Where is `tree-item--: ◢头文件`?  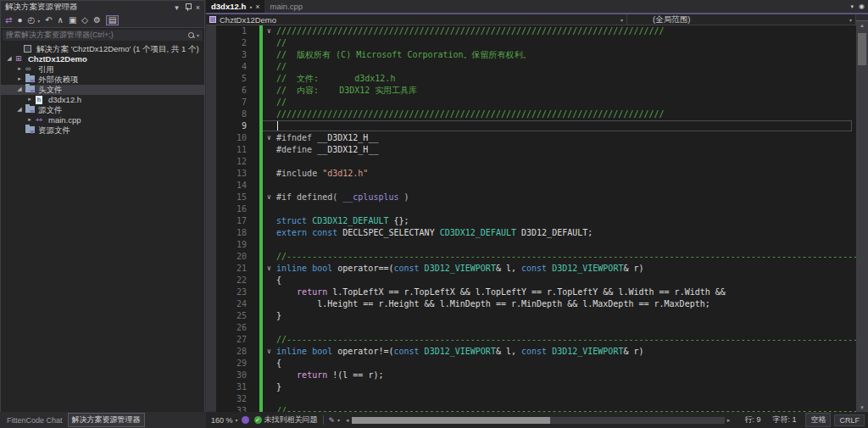
tree-item--: ◢头文件 is located at coordinates (103, 90).